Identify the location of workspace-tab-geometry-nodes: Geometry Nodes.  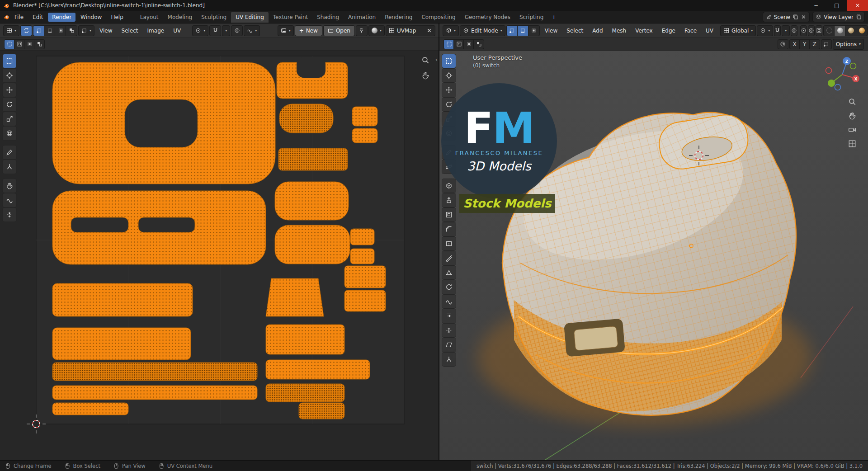
(487, 17).